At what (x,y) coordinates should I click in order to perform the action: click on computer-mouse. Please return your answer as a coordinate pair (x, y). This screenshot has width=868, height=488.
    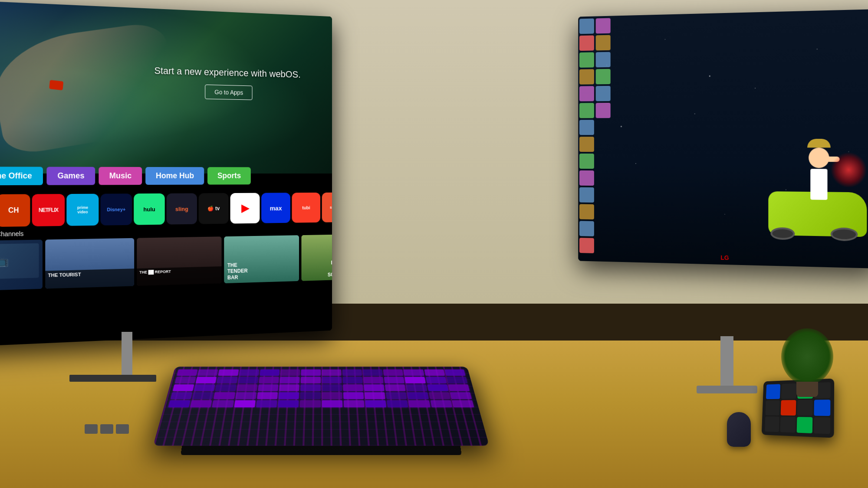
    Looking at the image, I should click on (739, 429).